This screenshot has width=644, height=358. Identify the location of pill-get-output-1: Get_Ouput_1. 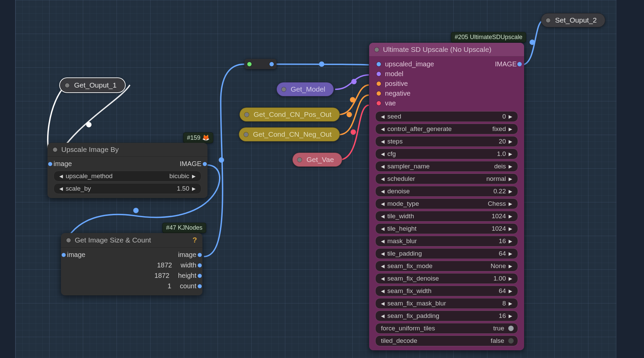
(92, 85).